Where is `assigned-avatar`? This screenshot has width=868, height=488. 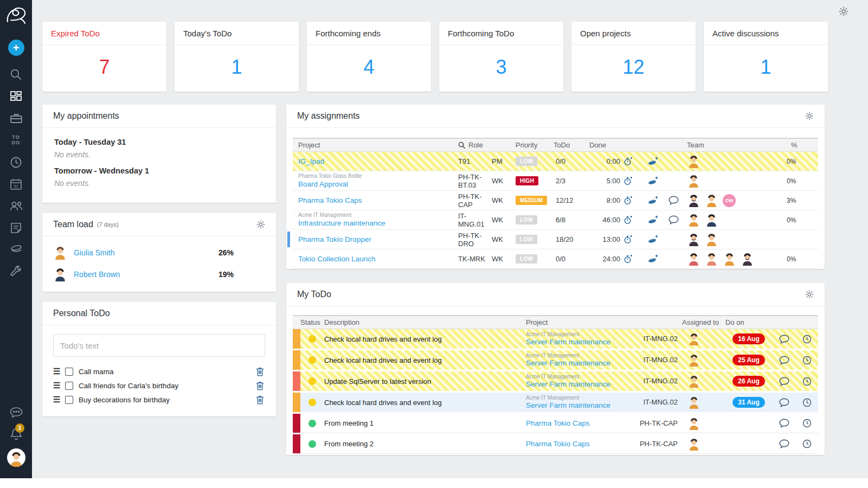
assigned-avatar is located at coordinates (704, 360).